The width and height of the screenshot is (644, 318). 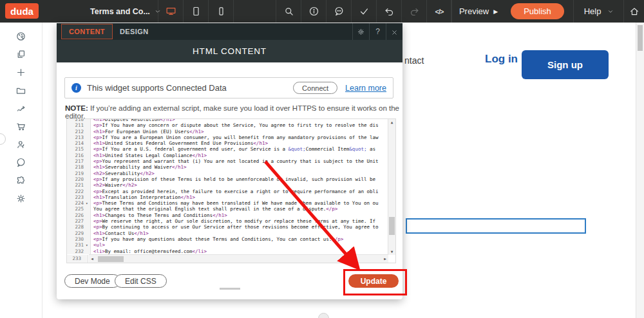 What do you see at coordinates (21, 54) in the screenshot?
I see `sidebar-item-pages` at bounding box center [21, 54].